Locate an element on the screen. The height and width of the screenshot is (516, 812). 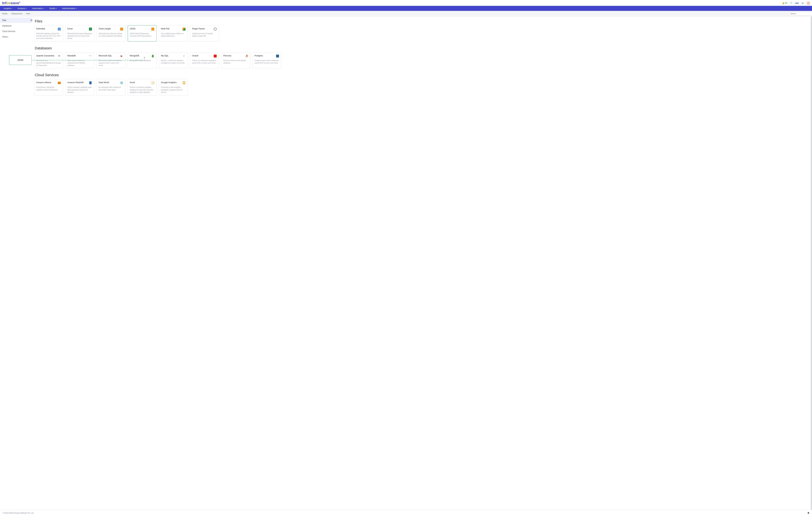
help-button: ? is located at coordinates (791, 3).